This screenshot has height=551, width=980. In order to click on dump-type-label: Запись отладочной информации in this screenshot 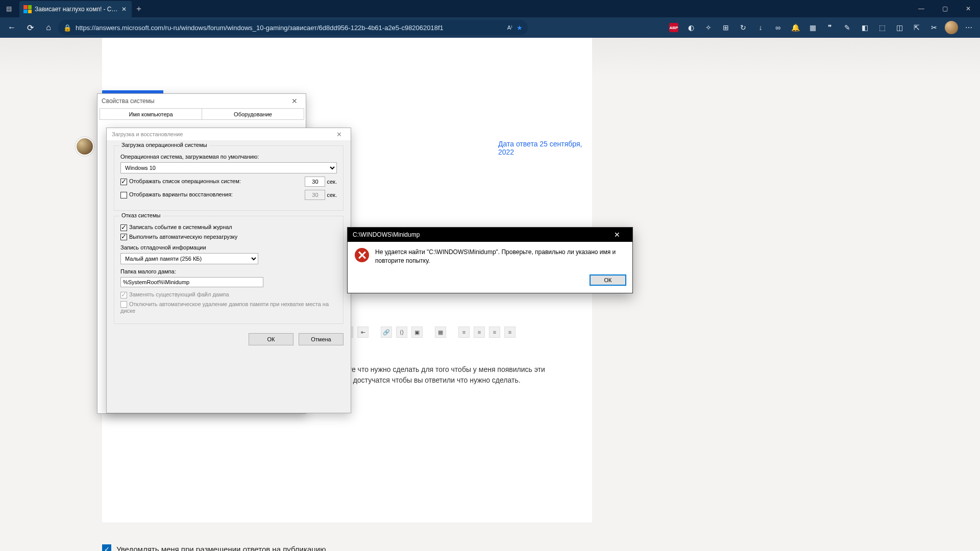, I will do `click(229, 247)`.